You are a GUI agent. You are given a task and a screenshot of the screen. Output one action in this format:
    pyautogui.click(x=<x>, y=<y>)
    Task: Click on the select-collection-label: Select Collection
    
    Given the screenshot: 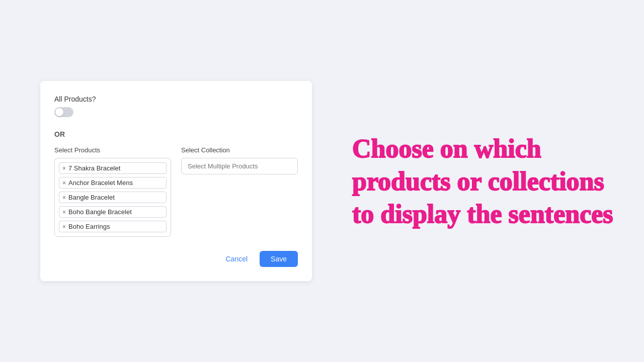 What is the action you would take?
    pyautogui.click(x=239, y=150)
    